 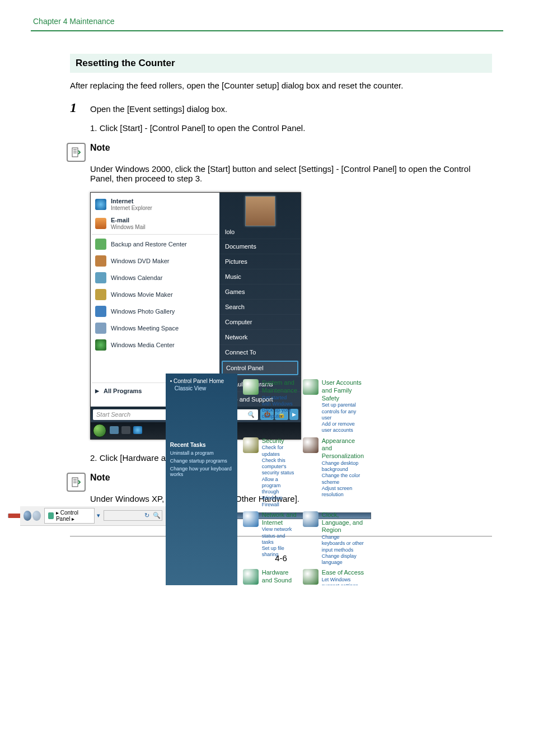 I want to click on start-item: Windows Photo Gallery, so click(x=155, y=311).